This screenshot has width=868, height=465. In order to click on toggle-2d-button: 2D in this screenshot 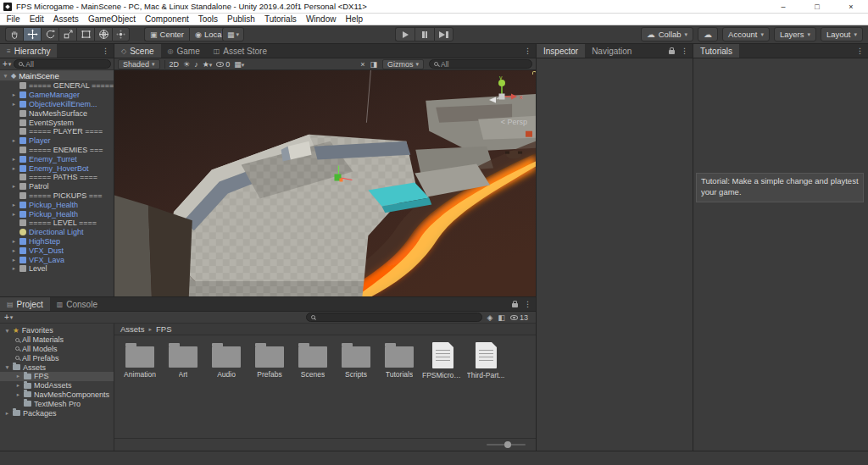, I will do `click(175, 64)`.